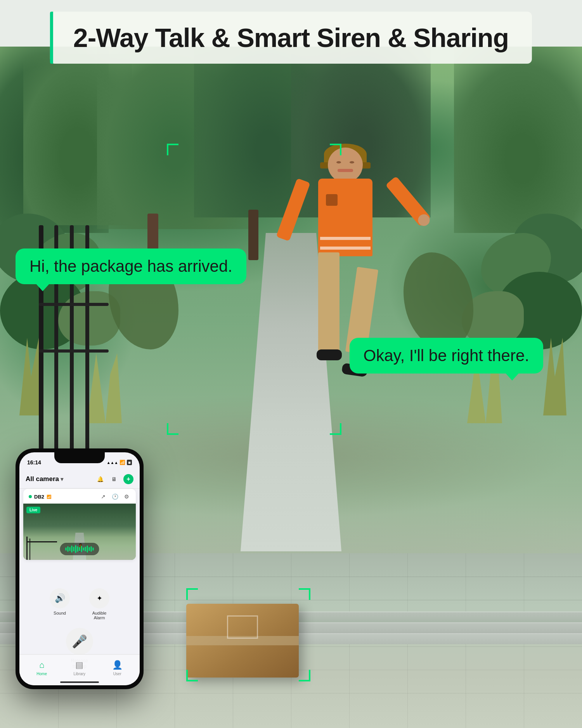 This screenshot has width=582, height=728. What do you see at coordinates (80, 524) in the screenshot?
I see `camera-card: DB2 📶 ↗ 🕐 ⚙` at bounding box center [80, 524].